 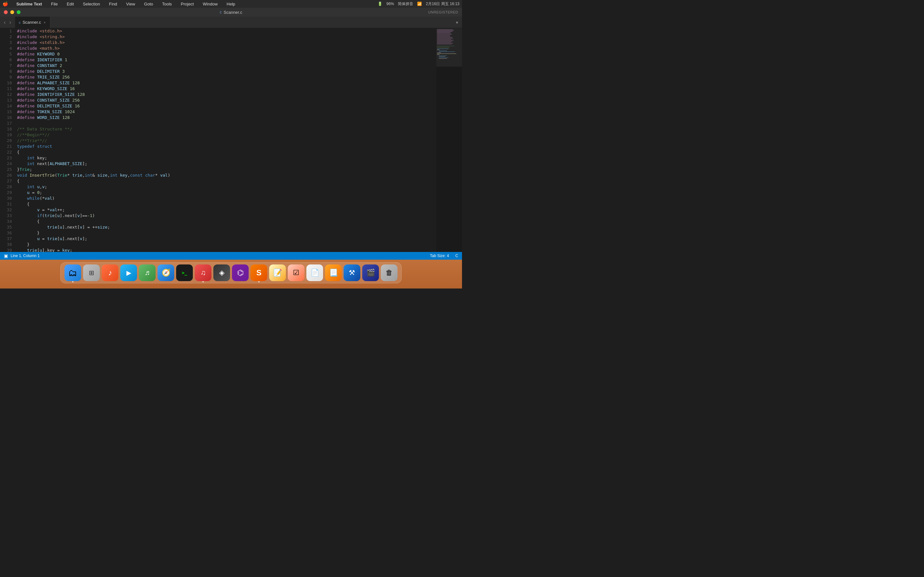 I want to click on youku-icon: ▶, so click(x=129, y=273).